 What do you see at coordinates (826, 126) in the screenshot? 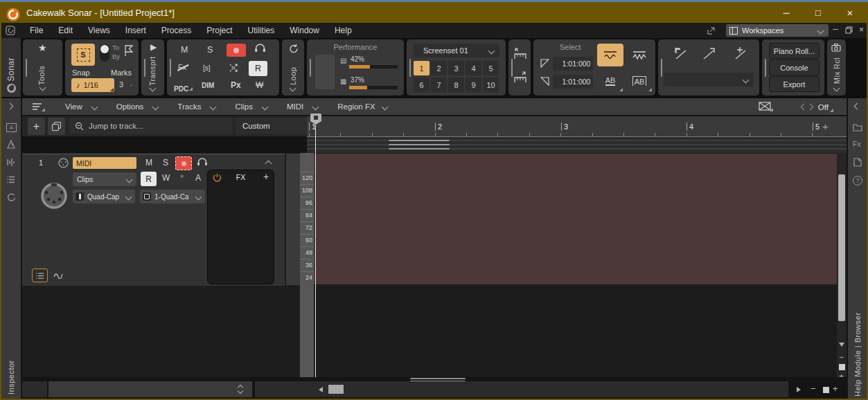
I see `ruler-add-icon: +` at bounding box center [826, 126].